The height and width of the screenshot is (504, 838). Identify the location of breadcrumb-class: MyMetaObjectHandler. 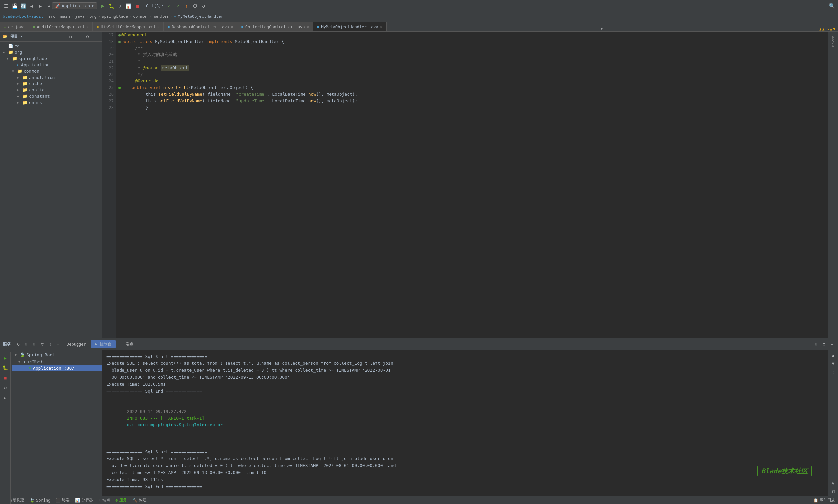
(201, 16).